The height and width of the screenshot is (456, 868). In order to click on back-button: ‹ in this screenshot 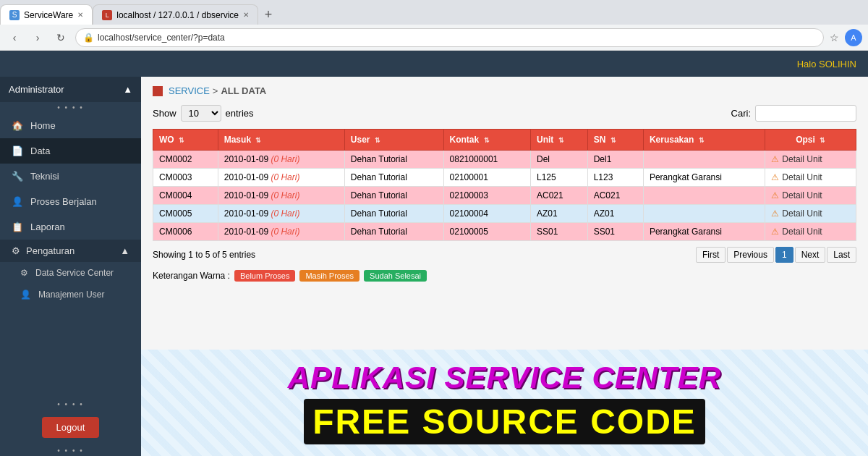, I will do `click(14, 38)`.